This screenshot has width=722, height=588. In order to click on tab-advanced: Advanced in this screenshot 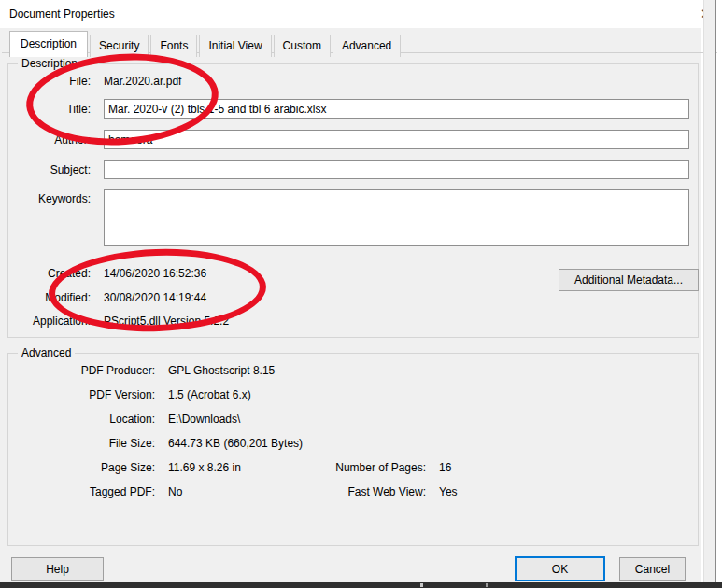, I will do `click(366, 46)`.